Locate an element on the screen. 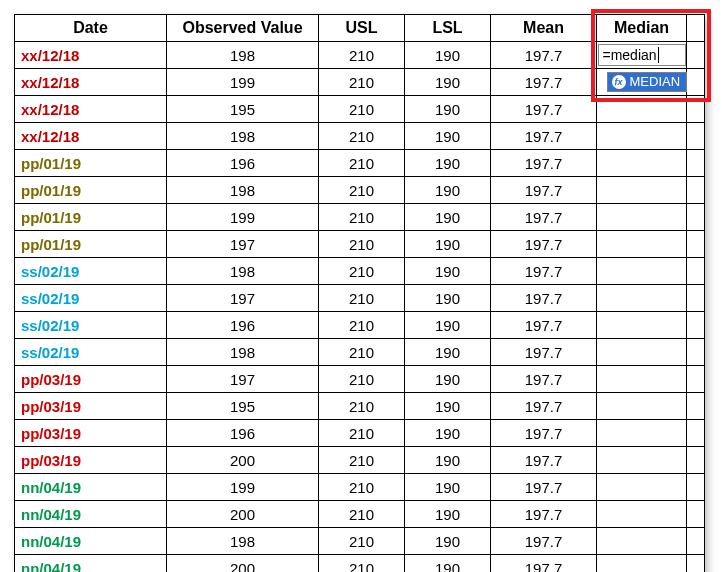 The width and height of the screenshot is (722, 572). autocomplete-item-median: fx MEDIAN is located at coordinates (648, 82).